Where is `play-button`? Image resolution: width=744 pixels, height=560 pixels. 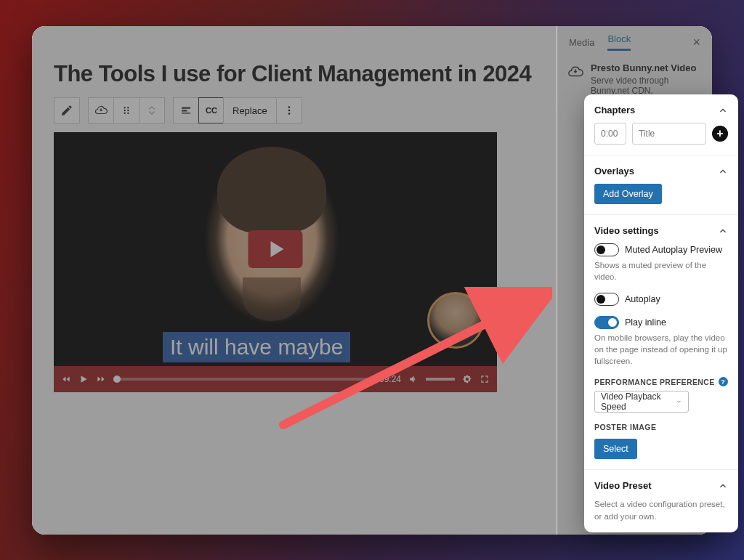 play-button is located at coordinates (276, 249).